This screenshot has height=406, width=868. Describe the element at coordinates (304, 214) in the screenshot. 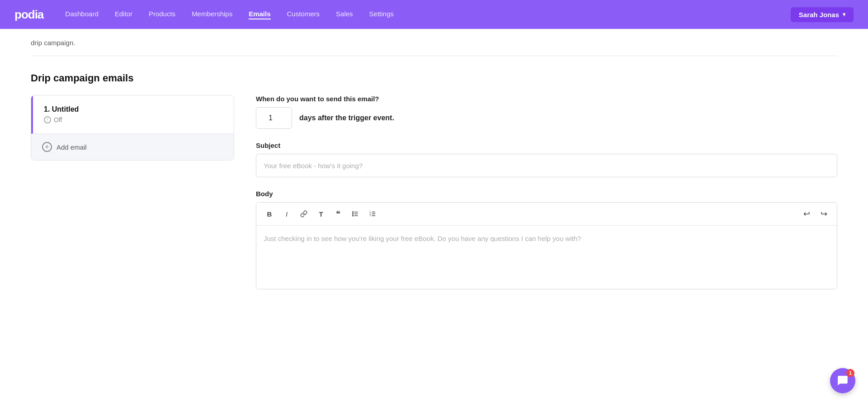

I see `link-button` at that location.